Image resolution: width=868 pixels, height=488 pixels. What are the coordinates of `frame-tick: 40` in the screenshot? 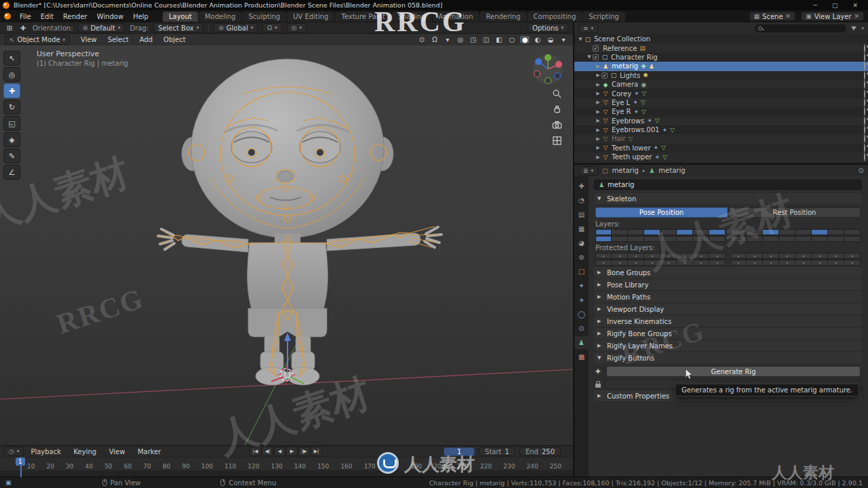 It's located at (90, 466).